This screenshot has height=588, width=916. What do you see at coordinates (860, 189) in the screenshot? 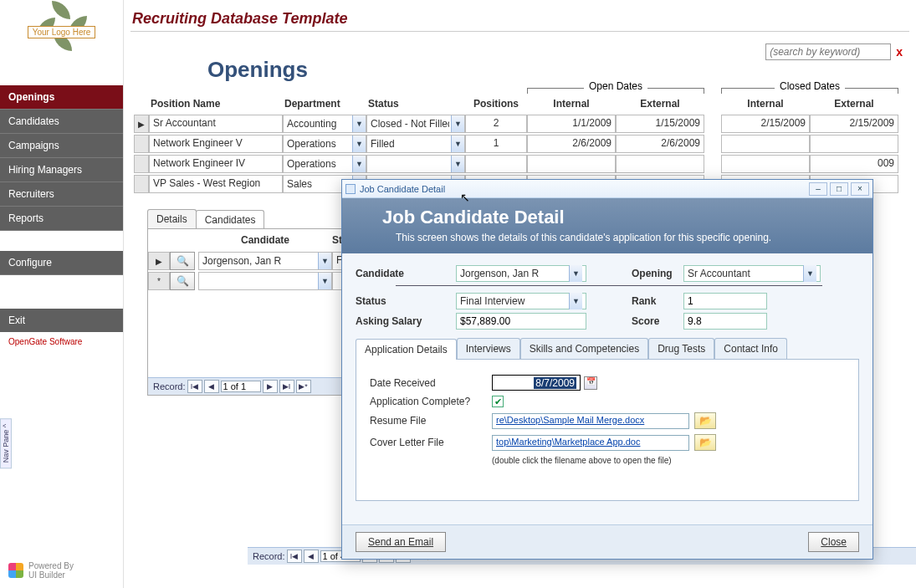
I see `close-window-button: ×` at bounding box center [860, 189].